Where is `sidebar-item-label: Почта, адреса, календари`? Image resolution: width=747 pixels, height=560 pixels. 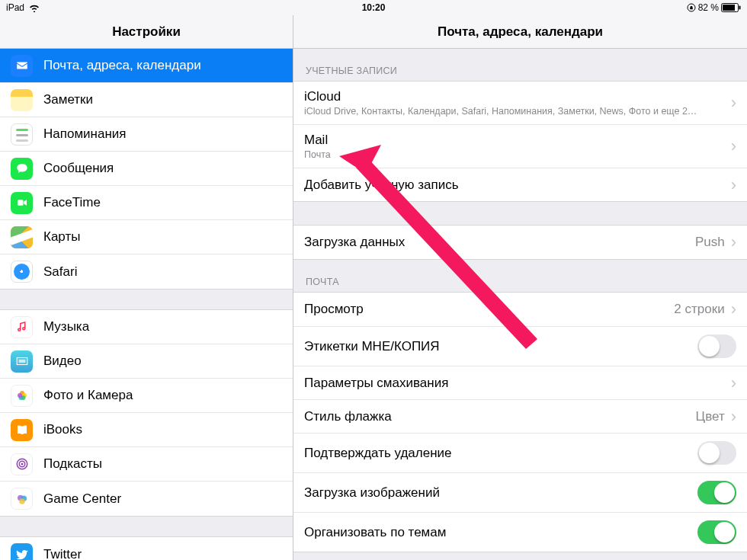 sidebar-item-label: Почта, адреса, календари is located at coordinates (122, 66).